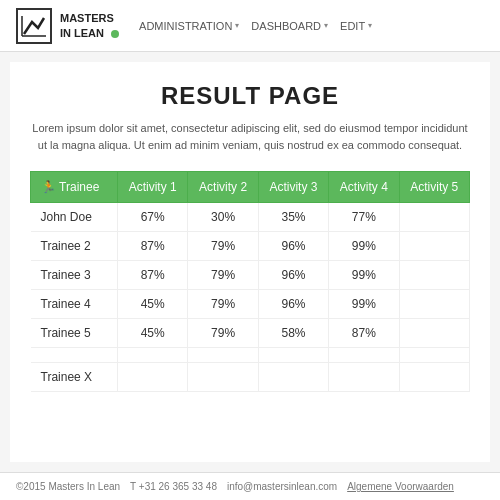  Describe the element at coordinates (74, 304) in the screenshot. I see `trainee-name: Trainee 4` at that location.